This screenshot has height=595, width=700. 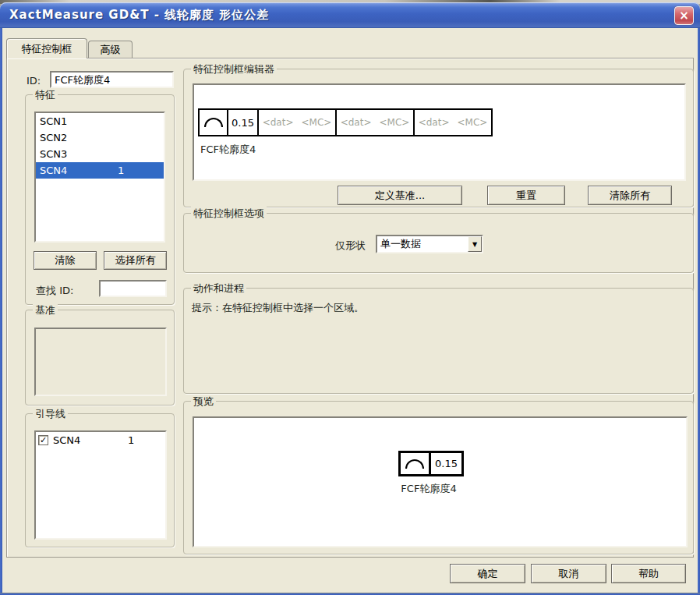 What do you see at coordinates (430, 244) in the screenshot?
I see `form-only-dropdown: 单一数据 ▼` at bounding box center [430, 244].